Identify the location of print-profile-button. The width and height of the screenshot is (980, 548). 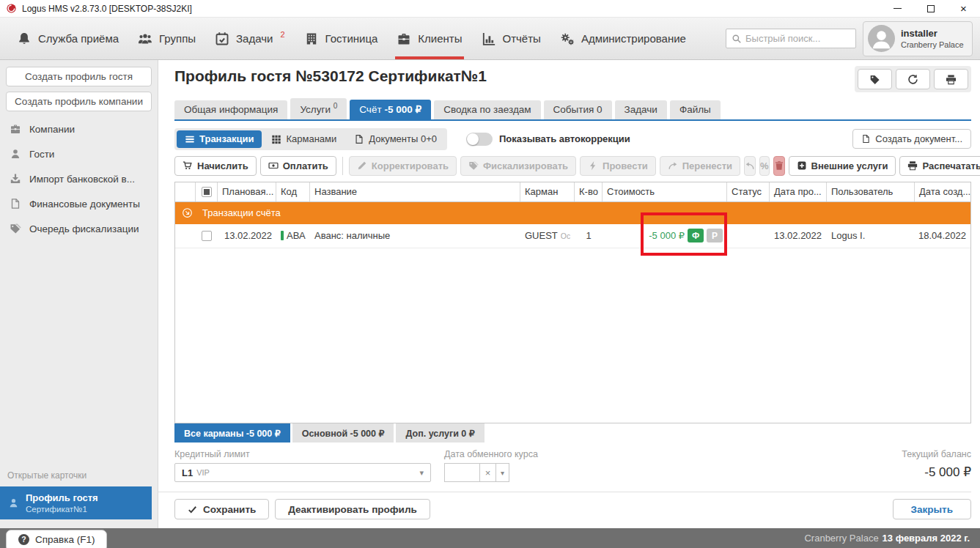
(951, 79).